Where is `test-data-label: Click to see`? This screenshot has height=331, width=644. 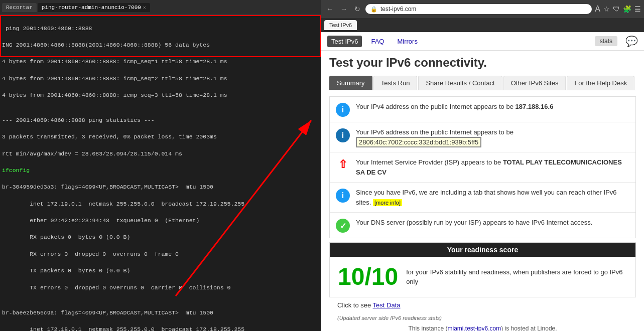 test-data-label: Click to see is located at coordinates (354, 305).